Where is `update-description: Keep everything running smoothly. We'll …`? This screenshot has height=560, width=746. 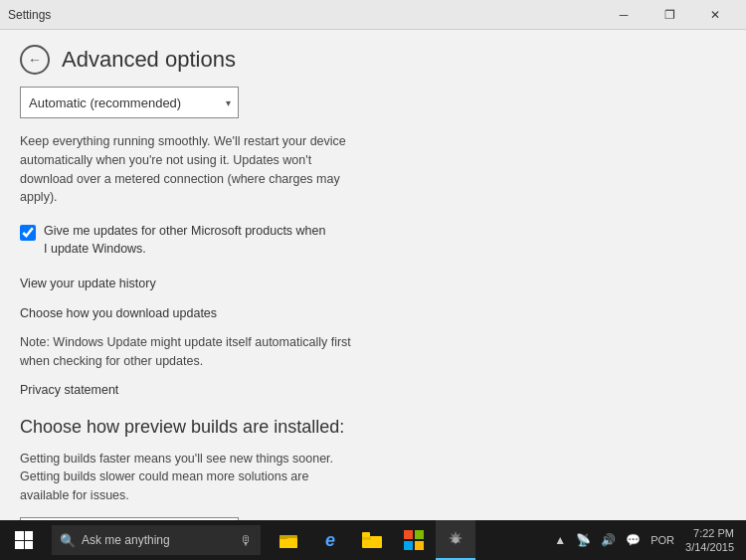 update-description: Keep everything running smoothly. We'll … is located at coordinates (189, 169).